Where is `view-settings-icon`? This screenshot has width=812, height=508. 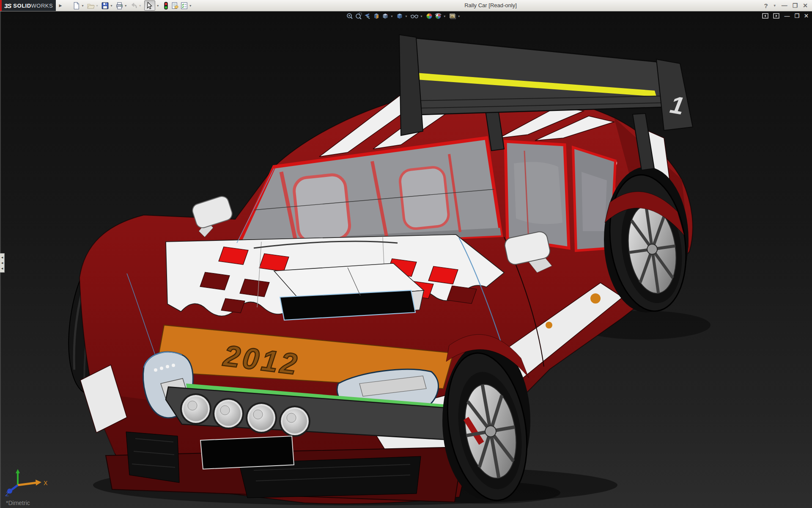
view-settings-icon is located at coordinates (453, 16).